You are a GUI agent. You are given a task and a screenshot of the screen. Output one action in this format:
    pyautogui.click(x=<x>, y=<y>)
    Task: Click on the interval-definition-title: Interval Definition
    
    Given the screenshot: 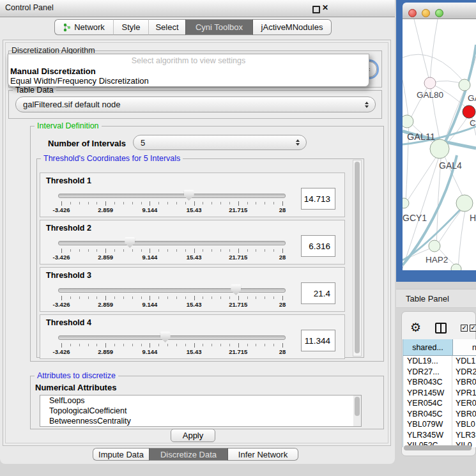 What is the action you would take?
    pyautogui.click(x=68, y=126)
    